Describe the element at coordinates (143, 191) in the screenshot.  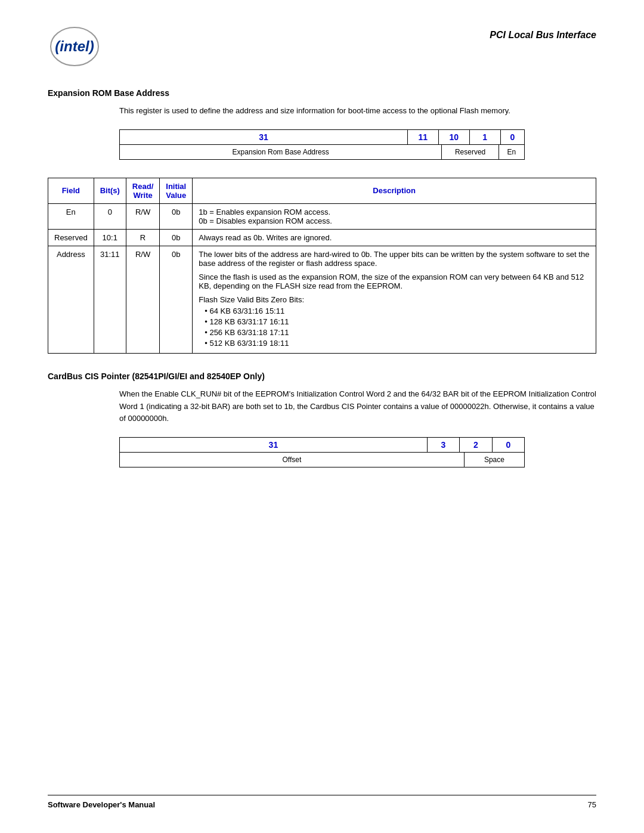
I see `col-rw: Read/Write` at that location.